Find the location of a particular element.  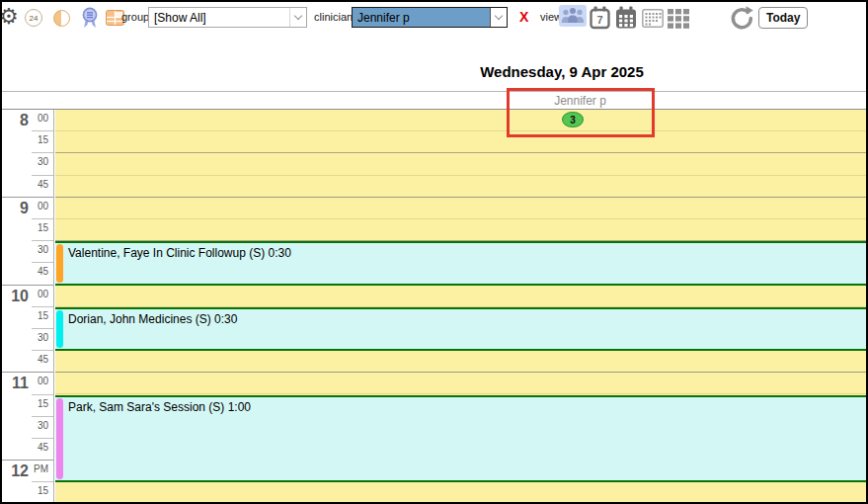

hour-block: 800153045 is located at coordinates (28, 154).